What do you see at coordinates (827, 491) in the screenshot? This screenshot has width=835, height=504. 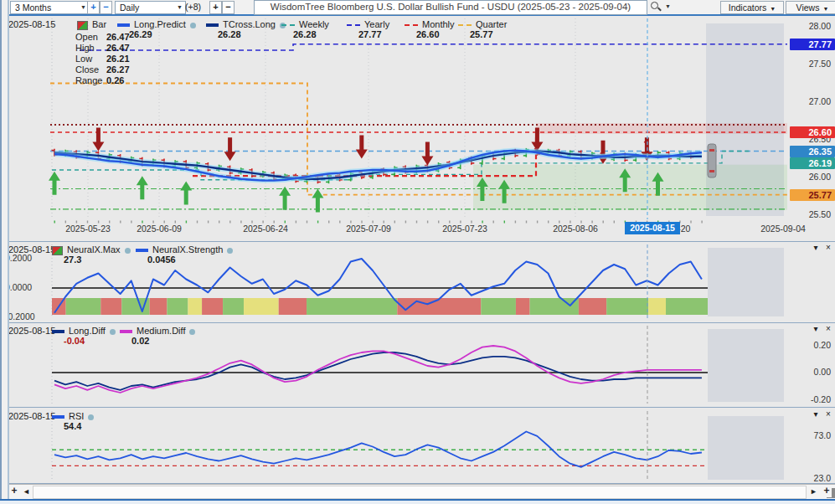 I see `scroll-add-right-button: +` at bounding box center [827, 491].